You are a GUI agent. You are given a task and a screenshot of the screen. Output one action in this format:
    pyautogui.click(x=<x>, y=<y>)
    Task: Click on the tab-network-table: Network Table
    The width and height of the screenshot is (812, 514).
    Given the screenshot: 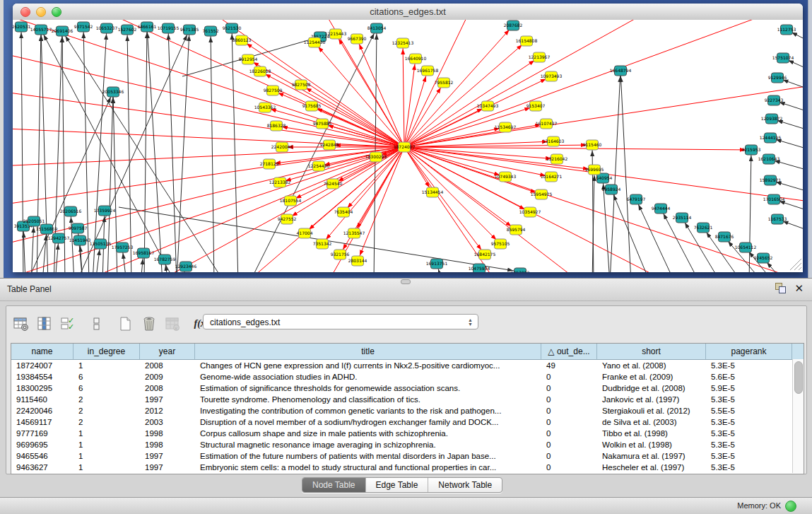 What is the action you would take?
    pyautogui.click(x=465, y=485)
    